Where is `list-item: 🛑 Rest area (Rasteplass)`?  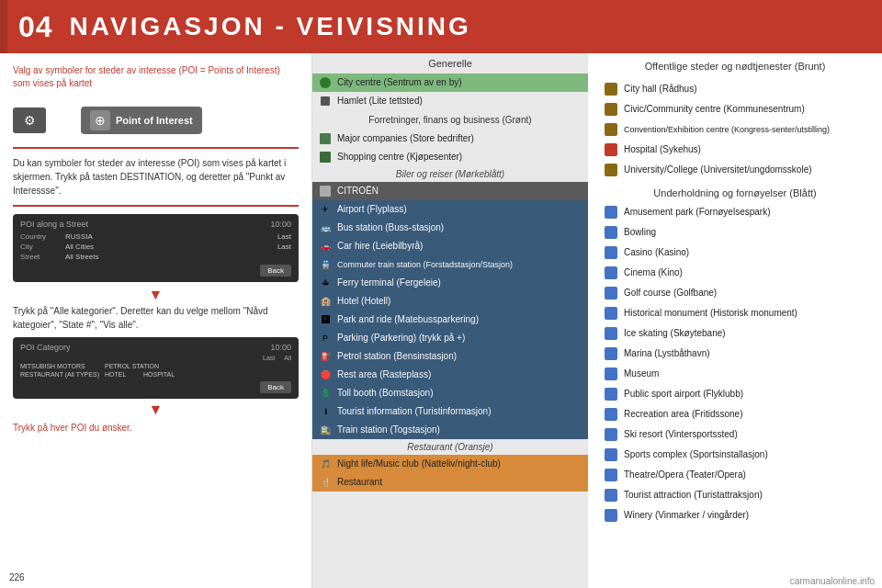 list-item: 🛑 Rest area (Rasteplass) is located at coordinates (450, 375).